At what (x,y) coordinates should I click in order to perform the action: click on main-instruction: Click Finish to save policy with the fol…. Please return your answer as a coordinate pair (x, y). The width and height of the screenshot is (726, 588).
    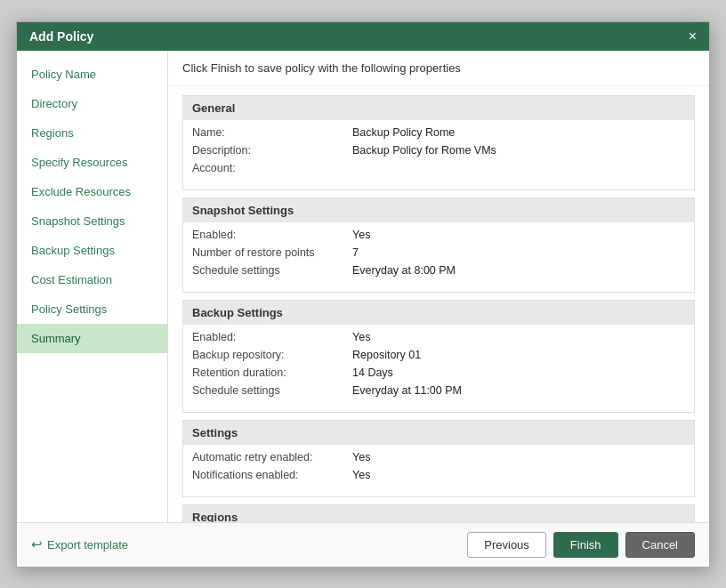
    Looking at the image, I should click on (439, 68).